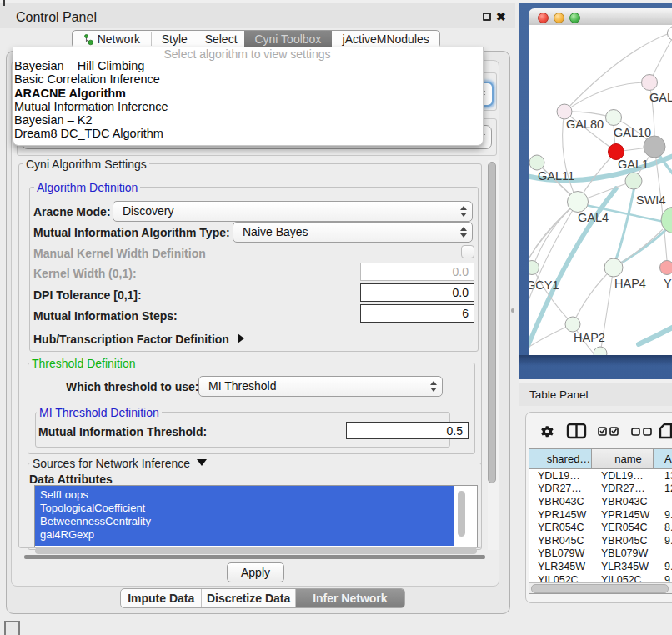  Describe the element at coordinates (556, 176) in the screenshot. I see `svg-text: GAL11` at that location.